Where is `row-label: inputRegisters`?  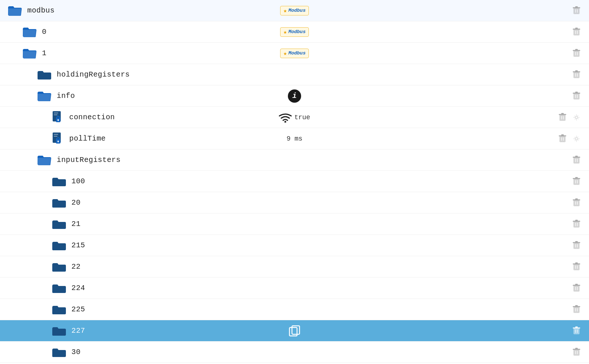
row-label: inputRegisters is located at coordinates (89, 160).